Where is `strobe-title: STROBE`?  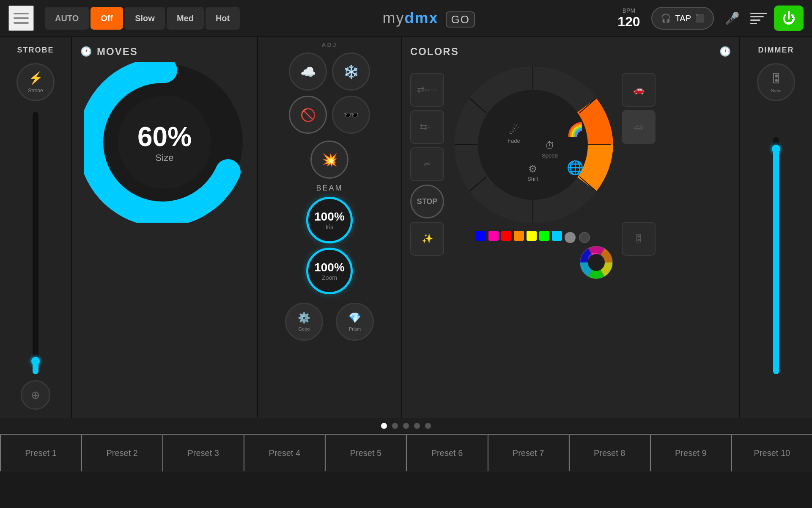 strobe-title: STROBE is located at coordinates (36, 50).